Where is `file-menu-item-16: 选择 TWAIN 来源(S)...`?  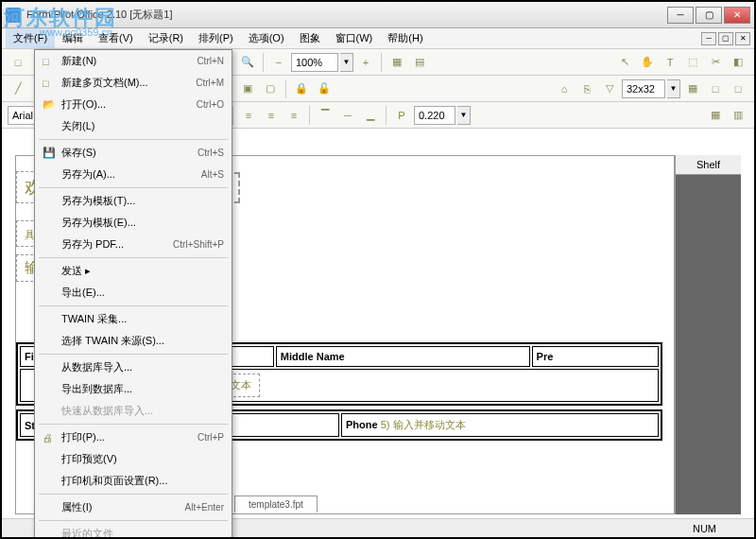
file-menu-item-16: 选择 TWAIN 来源(S)... is located at coordinates (133, 340).